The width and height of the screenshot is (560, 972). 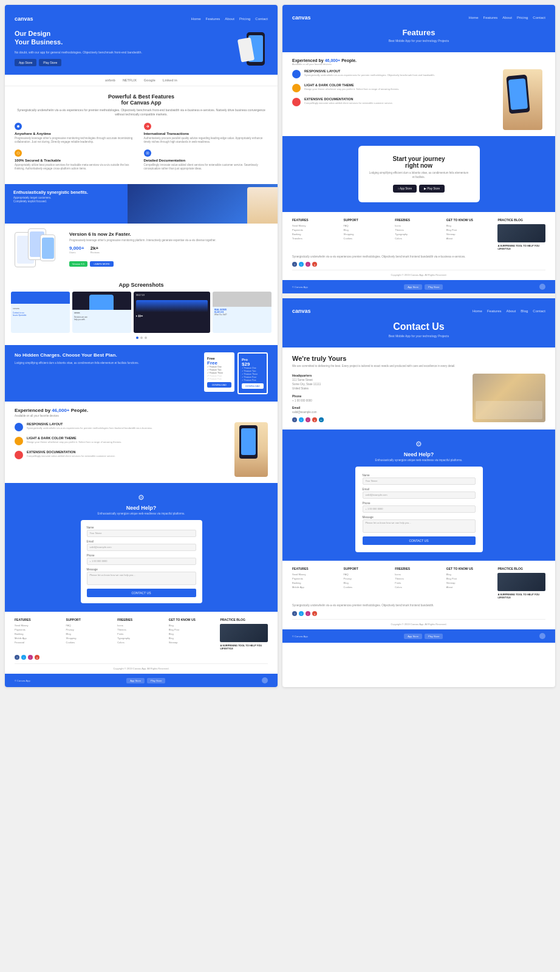 What do you see at coordinates (39, 626) in the screenshot?
I see `footer-link-sendmoney: Send Money` at bounding box center [39, 626].